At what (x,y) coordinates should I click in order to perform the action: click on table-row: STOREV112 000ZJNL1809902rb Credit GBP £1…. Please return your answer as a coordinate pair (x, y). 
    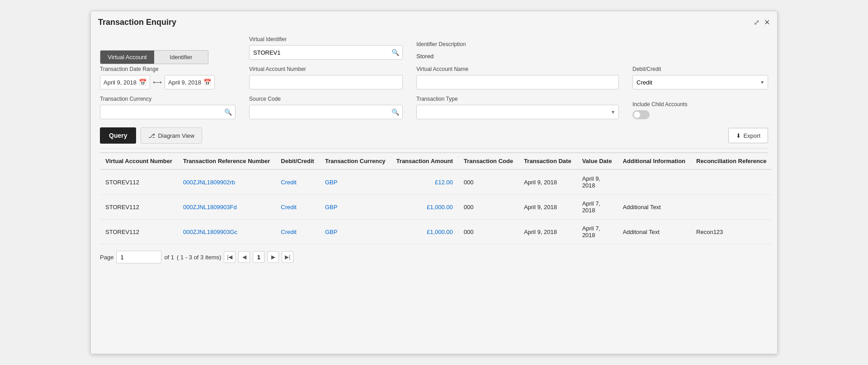
    Looking at the image, I should click on (436, 182).